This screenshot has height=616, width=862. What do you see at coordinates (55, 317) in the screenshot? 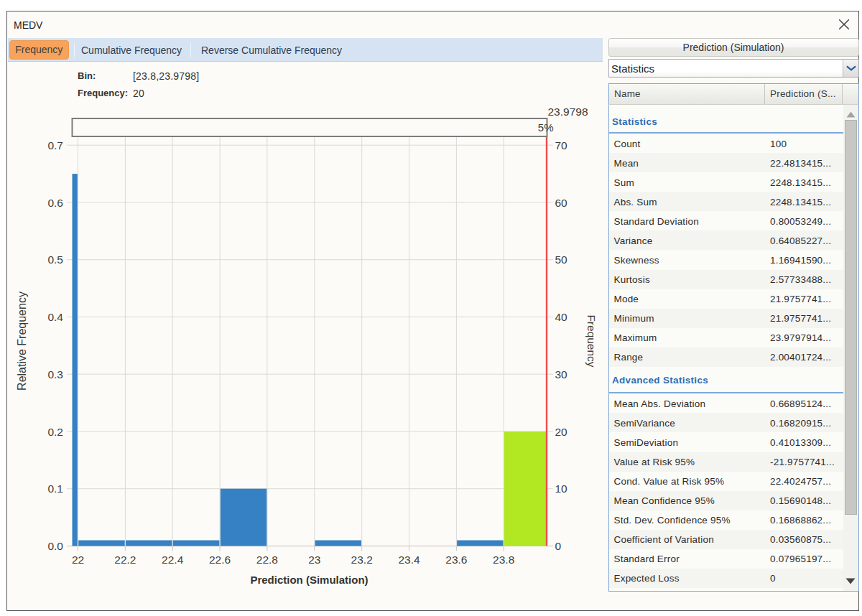
I see `svg-text: 0.4` at bounding box center [55, 317].